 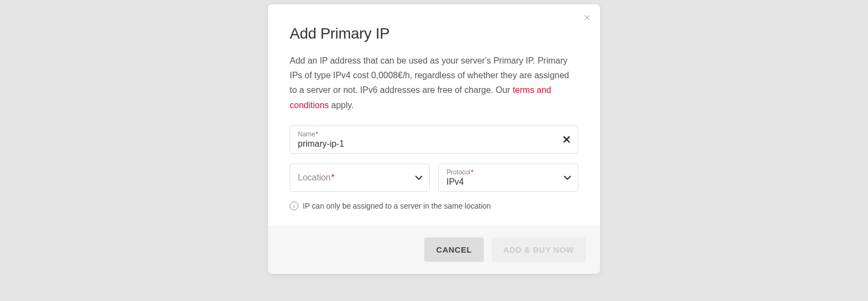 I want to click on name-label-text: Name, so click(x=307, y=134).